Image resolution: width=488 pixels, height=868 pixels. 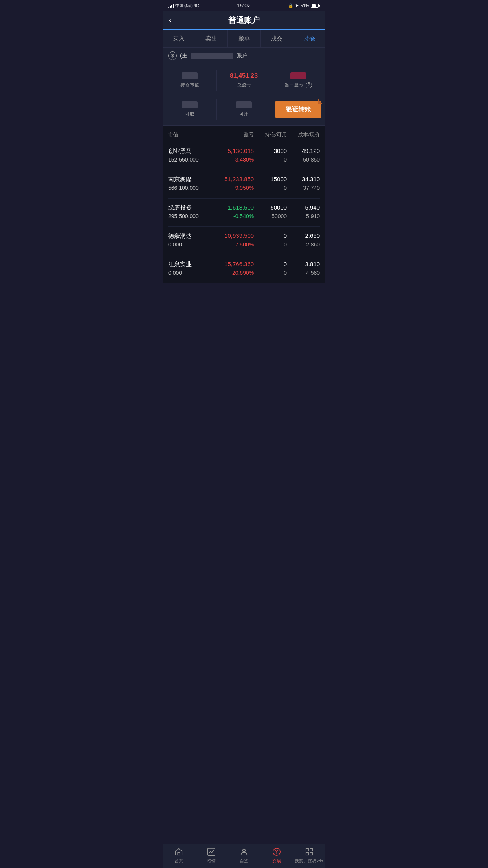 What do you see at coordinates (179, 39) in the screenshot?
I see `tab-buy: 买入` at bounding box center [179, 39].